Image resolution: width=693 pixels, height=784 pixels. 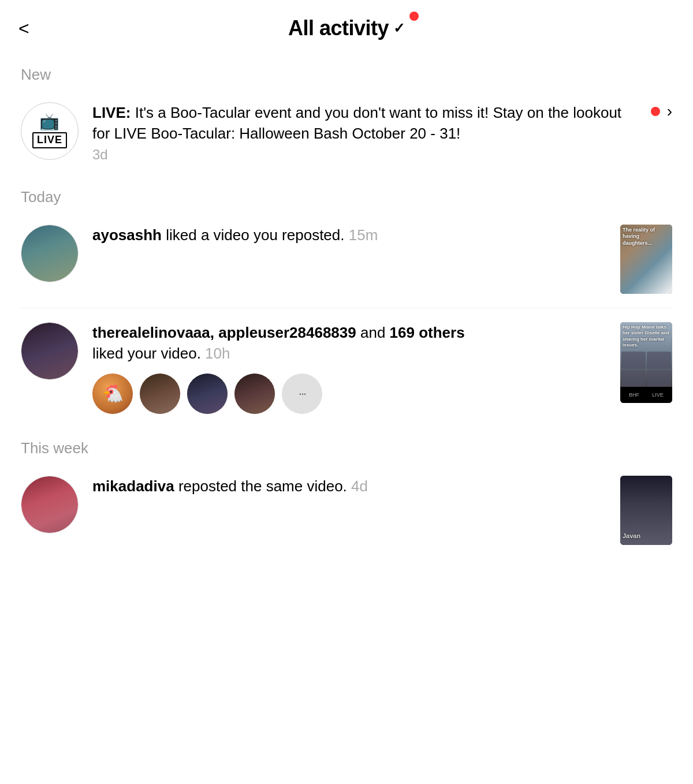 I want to click on live-notif-content: LIVE: It's a Boo-Tacular event and you d…, so click(x=365, y=133).